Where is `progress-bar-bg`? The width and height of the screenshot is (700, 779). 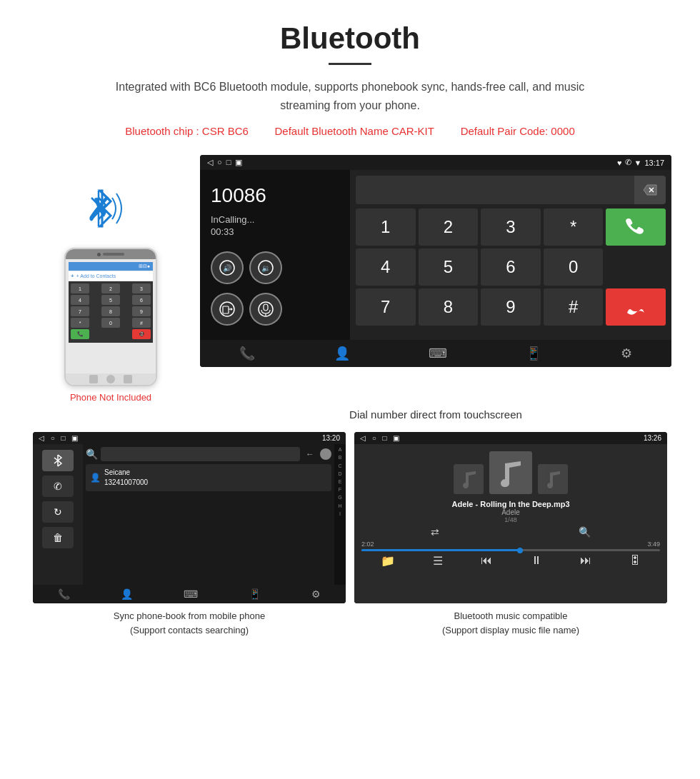
progress-bar-bg is located at coordinates (511, 550).